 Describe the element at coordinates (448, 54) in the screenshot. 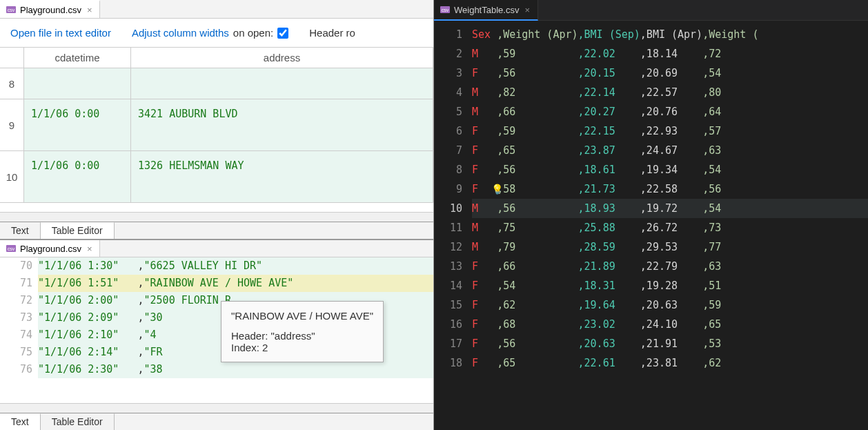

I see `line-number: 2` at that location.